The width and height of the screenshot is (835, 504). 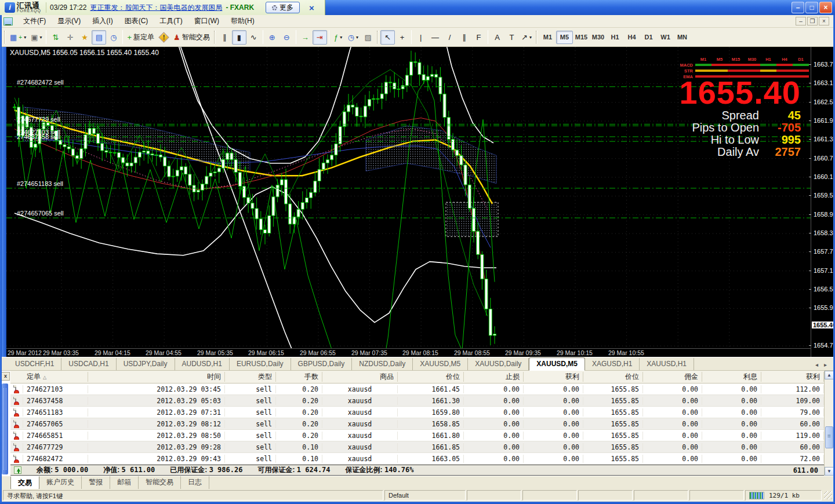 I want to click on child-restore-button: ❐, so click(x=812, y=21).